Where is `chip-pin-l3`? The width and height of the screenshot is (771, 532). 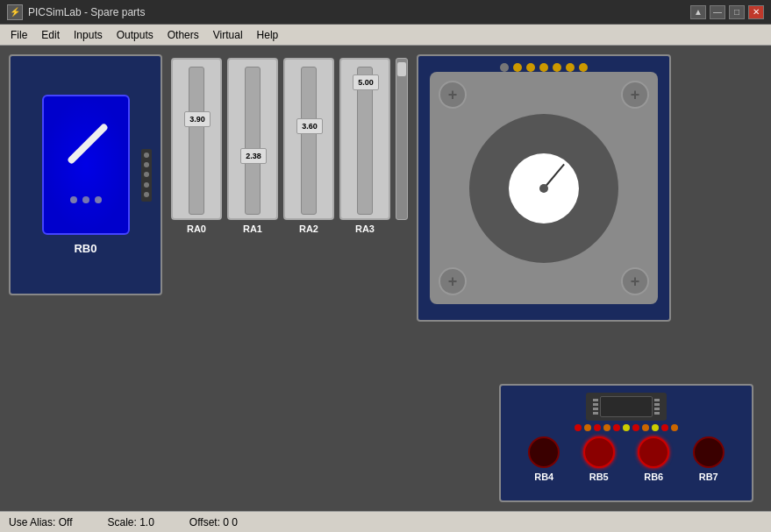 chip-pin-l3 is located at coordinates (596, 408).